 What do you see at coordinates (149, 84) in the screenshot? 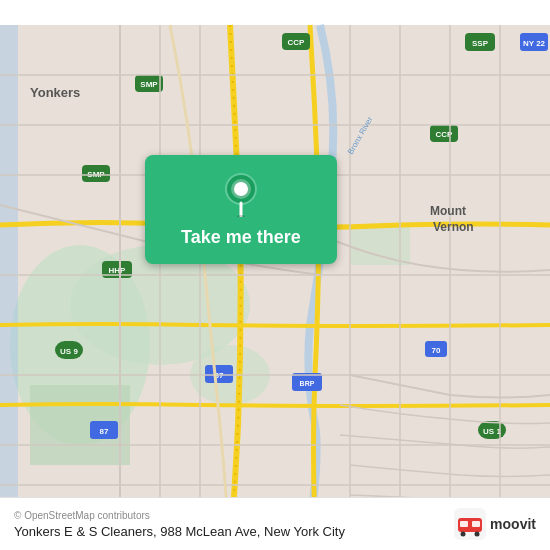
I see `svg-text: SMP` at bounding box center [149, 84].